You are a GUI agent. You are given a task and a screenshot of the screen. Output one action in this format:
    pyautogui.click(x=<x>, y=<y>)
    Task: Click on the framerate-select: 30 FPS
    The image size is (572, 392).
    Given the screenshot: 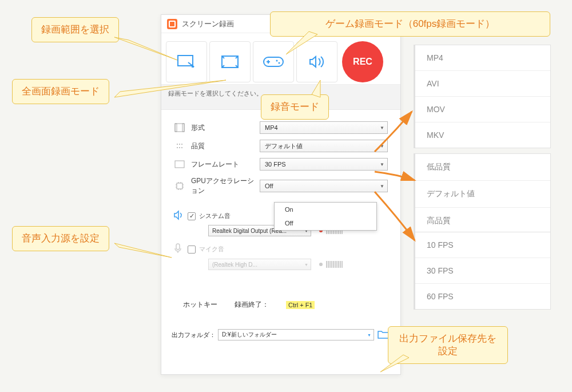 What is the action you would take?
    pyautogui.click(x=324, y=164)
    